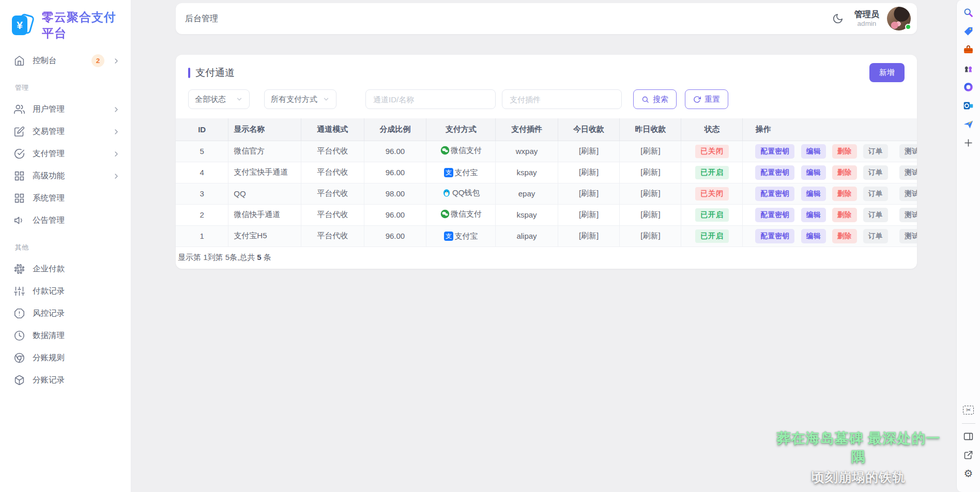 This screenshot has height=492, width=980. Describe the element at coordinates (969, 68) in the screenshot. I see `games-icon` at that location.